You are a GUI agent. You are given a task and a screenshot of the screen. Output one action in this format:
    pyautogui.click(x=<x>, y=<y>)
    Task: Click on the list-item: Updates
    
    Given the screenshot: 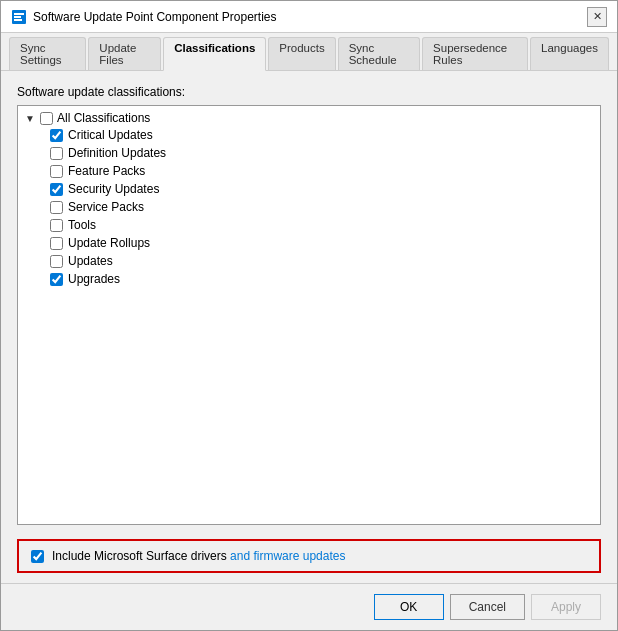 What is the action you would take?
    pyautogui.click(x=309, y=261)
    